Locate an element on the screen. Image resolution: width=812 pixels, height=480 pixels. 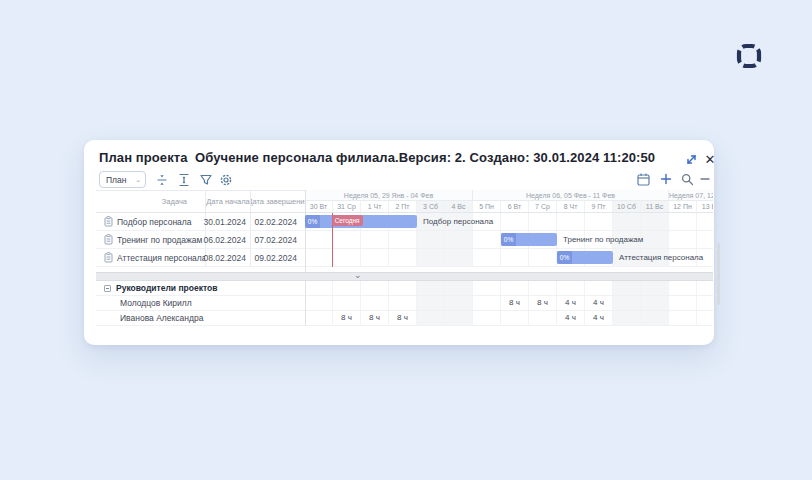
remove-minus-icon is located at coordinates (706, 180).